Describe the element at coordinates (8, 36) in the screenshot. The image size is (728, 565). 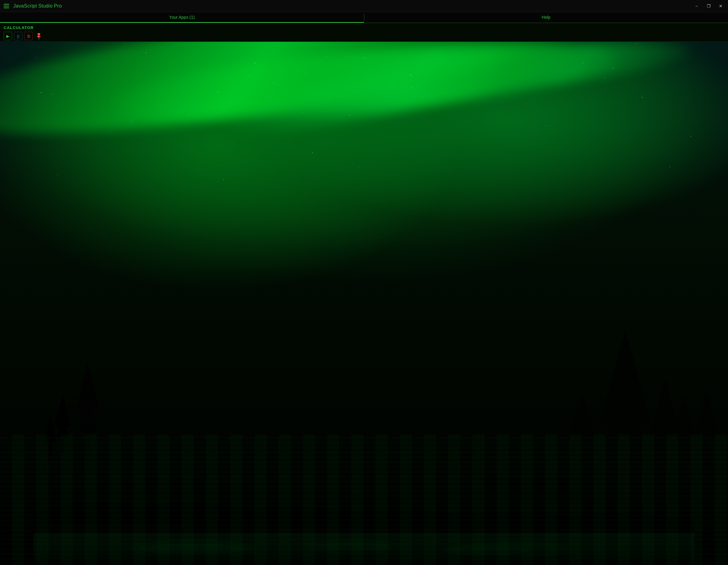
I see `play-icon: ▶` at that location.